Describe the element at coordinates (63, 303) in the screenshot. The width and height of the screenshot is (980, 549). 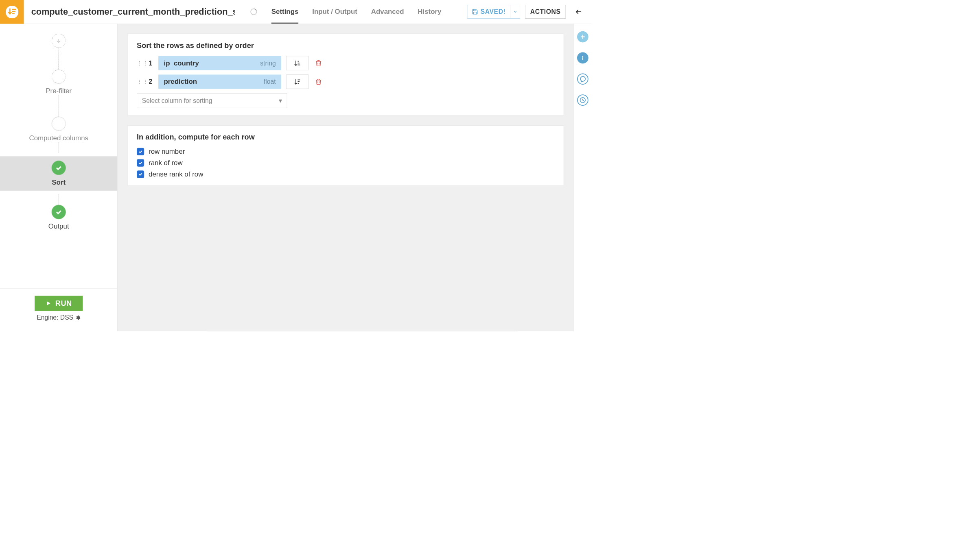
I see `run-label: RUN` at that location.